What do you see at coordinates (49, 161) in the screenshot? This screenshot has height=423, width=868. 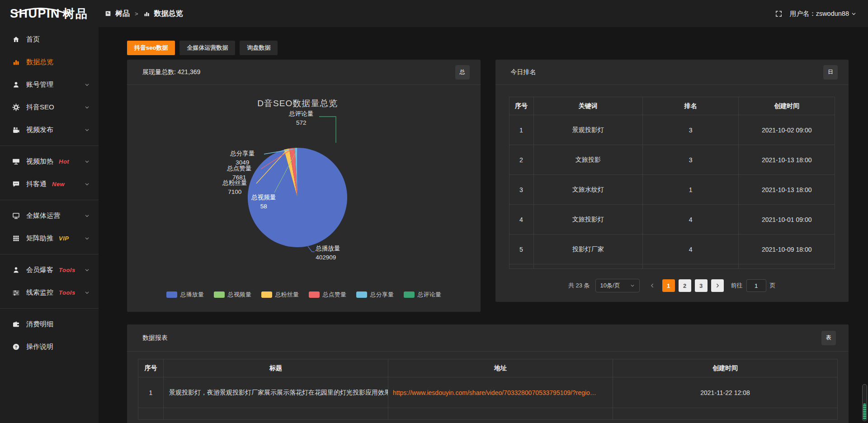 I see `sidebar-item-6: 视频加热Hot` at bounding box center [49, 161].